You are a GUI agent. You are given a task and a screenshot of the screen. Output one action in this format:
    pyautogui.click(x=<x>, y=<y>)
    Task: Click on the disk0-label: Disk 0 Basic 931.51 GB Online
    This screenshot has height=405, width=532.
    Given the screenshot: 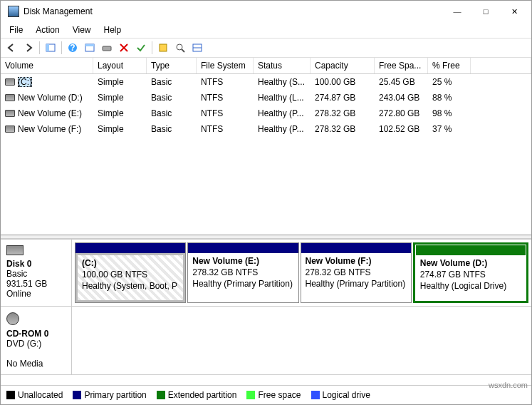 What is the action you would take?
    pyautogui.click(x=36, y=272)
    